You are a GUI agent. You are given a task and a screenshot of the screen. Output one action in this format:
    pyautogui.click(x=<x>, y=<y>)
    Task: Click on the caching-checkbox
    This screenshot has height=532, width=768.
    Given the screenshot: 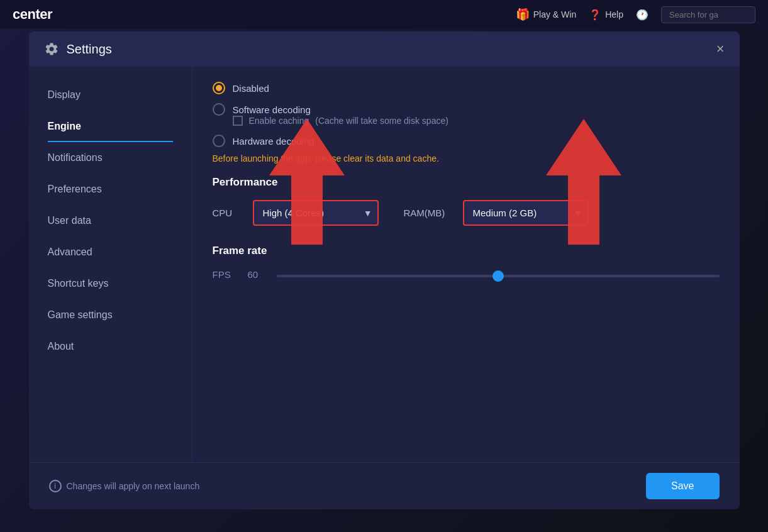 What is the action you would take?
    pyautogui.click(x=238, y=121)
    